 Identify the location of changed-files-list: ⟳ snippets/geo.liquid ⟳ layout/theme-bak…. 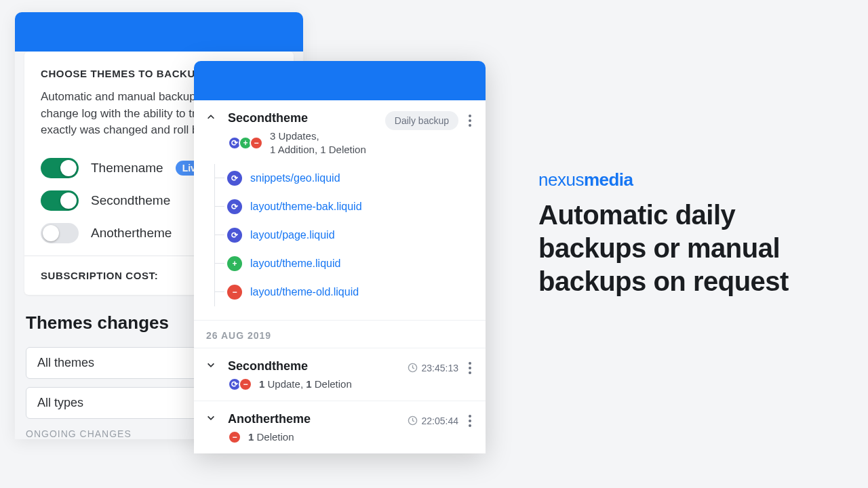
(344, 235).